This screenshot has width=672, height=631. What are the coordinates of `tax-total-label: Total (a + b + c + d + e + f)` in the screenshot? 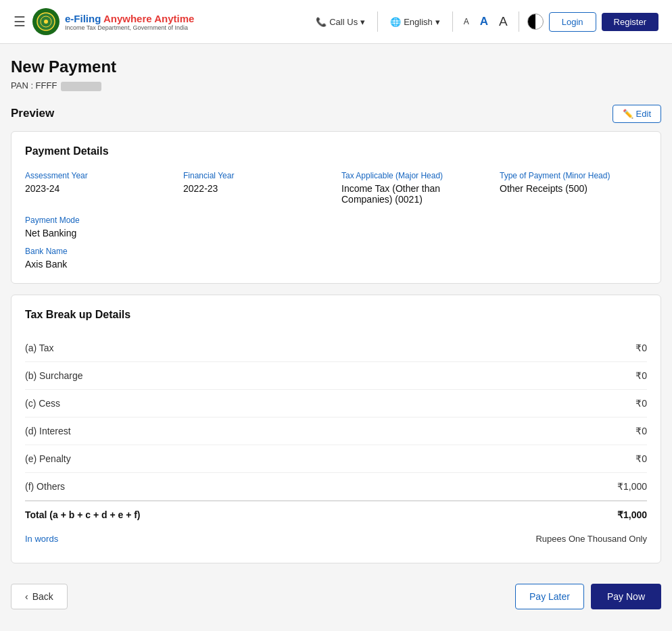 It's located at (82, 515).